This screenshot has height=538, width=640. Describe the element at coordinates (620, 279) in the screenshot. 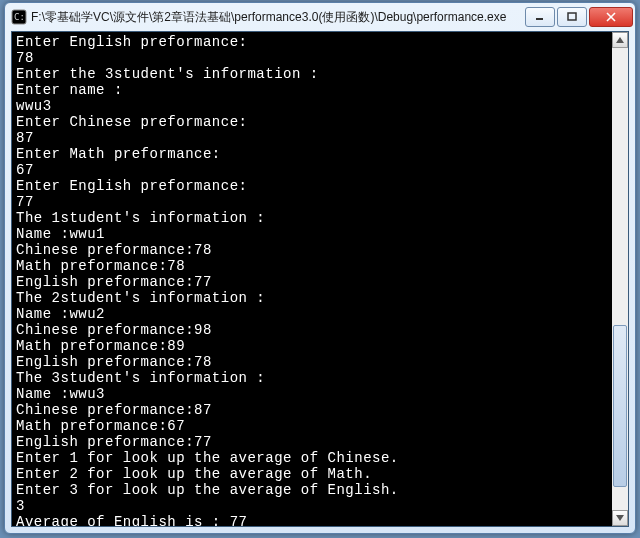

I see `vertical-scrollbar` at that location.